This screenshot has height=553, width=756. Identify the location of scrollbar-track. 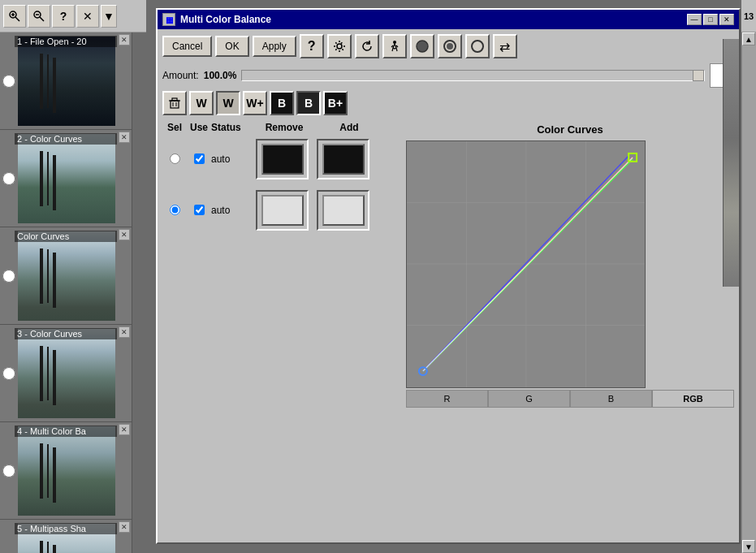
(749, 292).